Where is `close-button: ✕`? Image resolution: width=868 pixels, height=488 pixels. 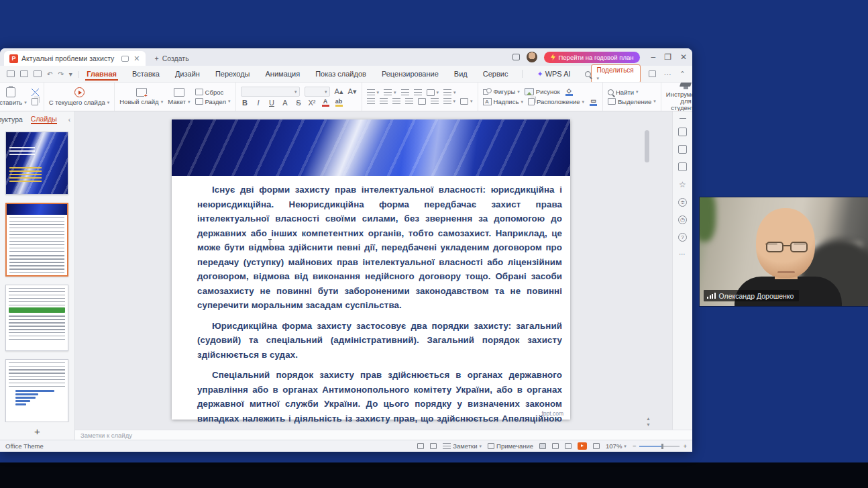 close-button: ✕ is located at coordinates (684, 57).